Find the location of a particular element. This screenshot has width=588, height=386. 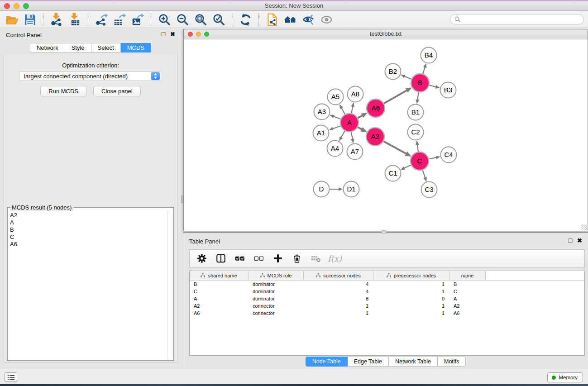

import-table-icon is located at coordinates (75, 20).